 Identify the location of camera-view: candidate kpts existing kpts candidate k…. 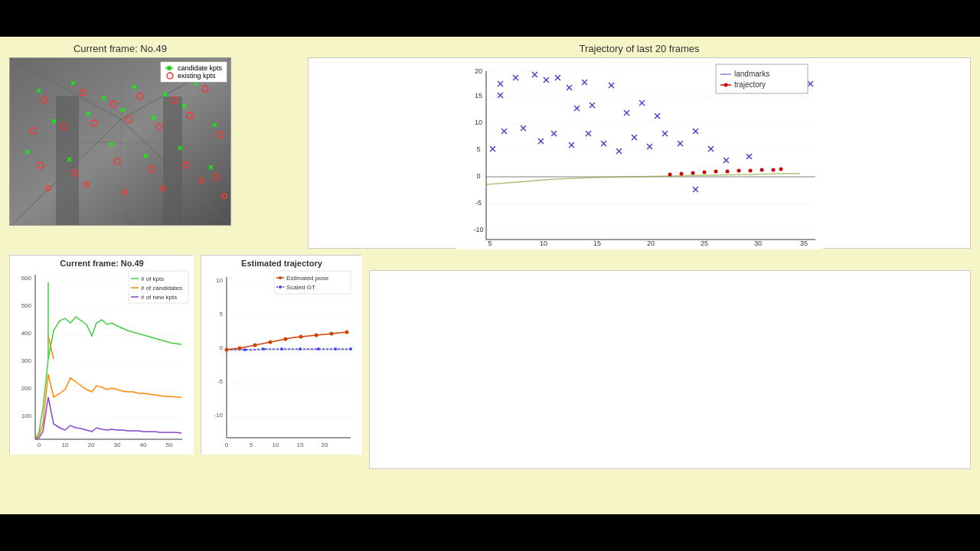
(120, 142).